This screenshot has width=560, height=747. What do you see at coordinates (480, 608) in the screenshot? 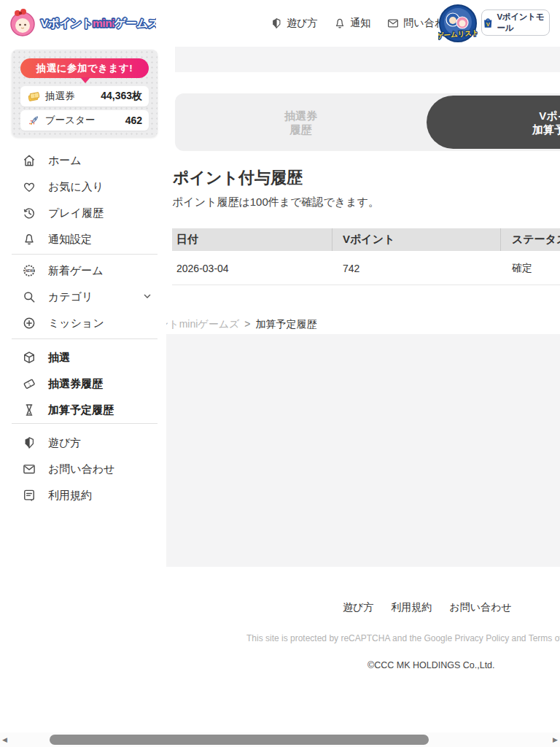
I see `footer-link-contact: お問い合わせ` at bounding box center [480, 608].